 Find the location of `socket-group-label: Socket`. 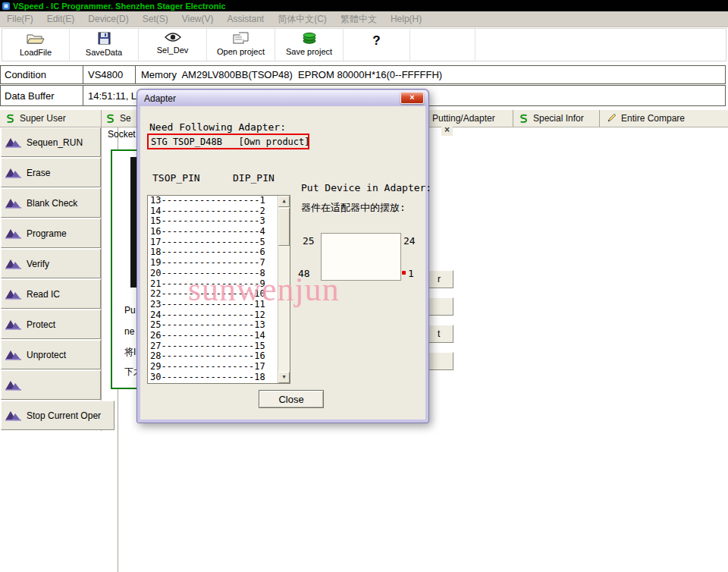

socket-group-label: Socket is located at coordinates (121, 134).